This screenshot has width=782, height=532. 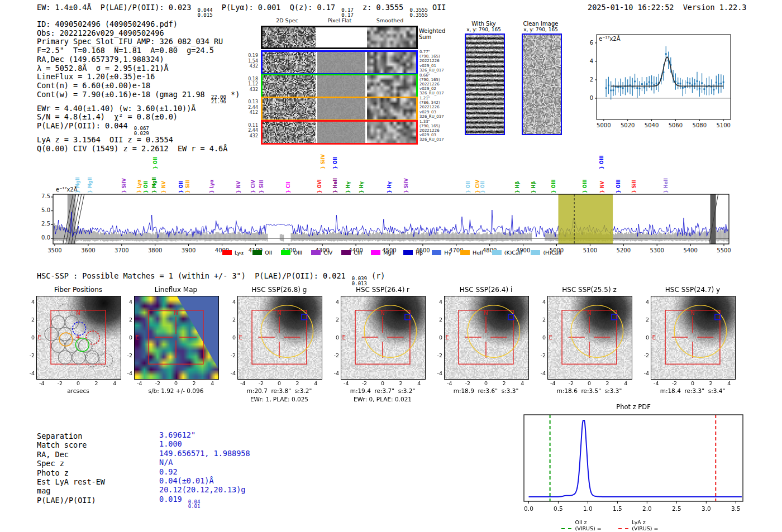 What do you see at coordinates (176, 391) in the screenshot?
I see `panel-caption: s/b: 1.92 +/- 0.096` at bounding box center [176, 391].